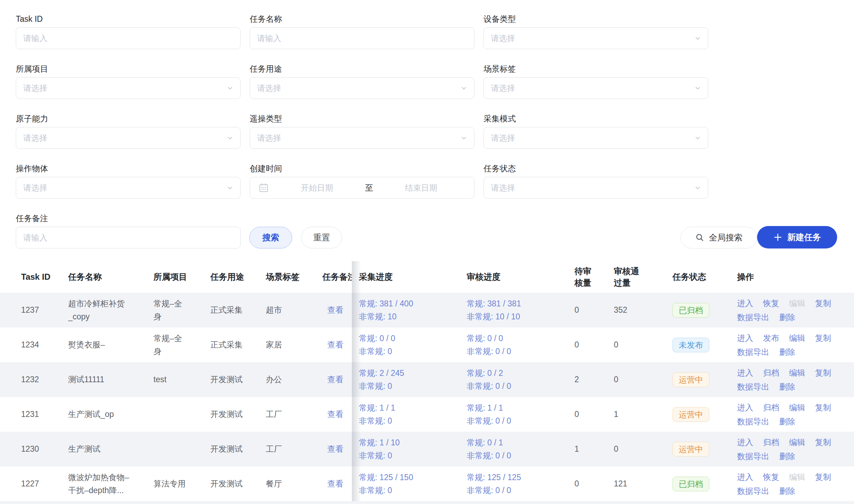  I want to click on purpose-select: 请选择, so click(362, 88).